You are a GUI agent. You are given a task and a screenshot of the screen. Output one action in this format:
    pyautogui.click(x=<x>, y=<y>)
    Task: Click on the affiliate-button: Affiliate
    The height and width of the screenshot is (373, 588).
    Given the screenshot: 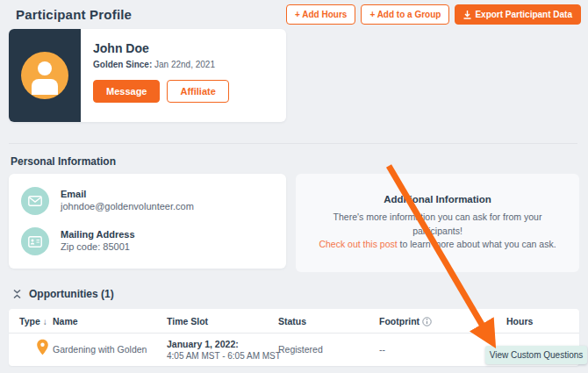 What is the action you would take?
    pyautogui.click(x=197, y=91)
    